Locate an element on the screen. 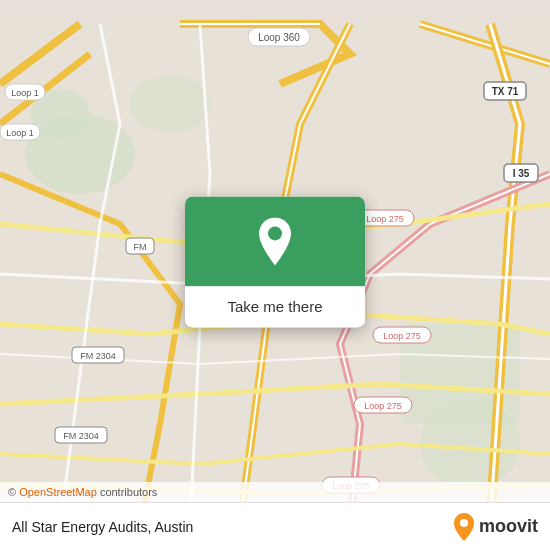 Image resolution: width=550 pixels, height=550 pixels. bottom-bar: All Star Energy Audits, Austin moovit is located at coordinates (275, 526).